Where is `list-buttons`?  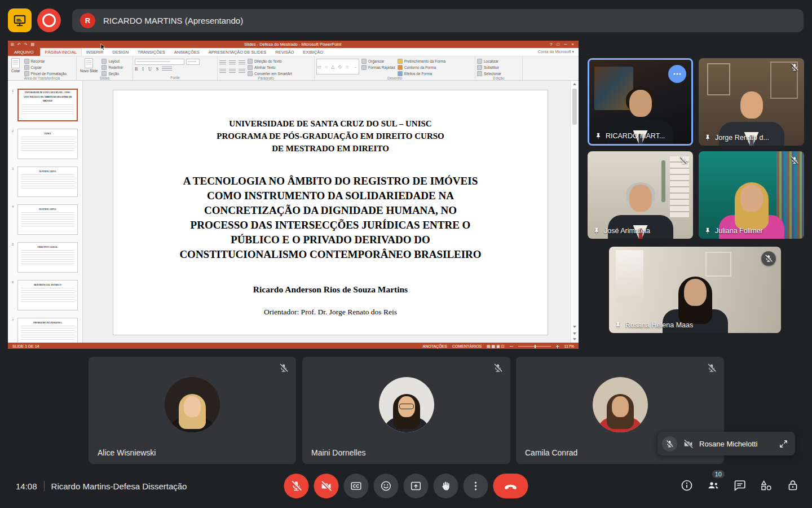 list-buttons is located at coordinates (232, 62).